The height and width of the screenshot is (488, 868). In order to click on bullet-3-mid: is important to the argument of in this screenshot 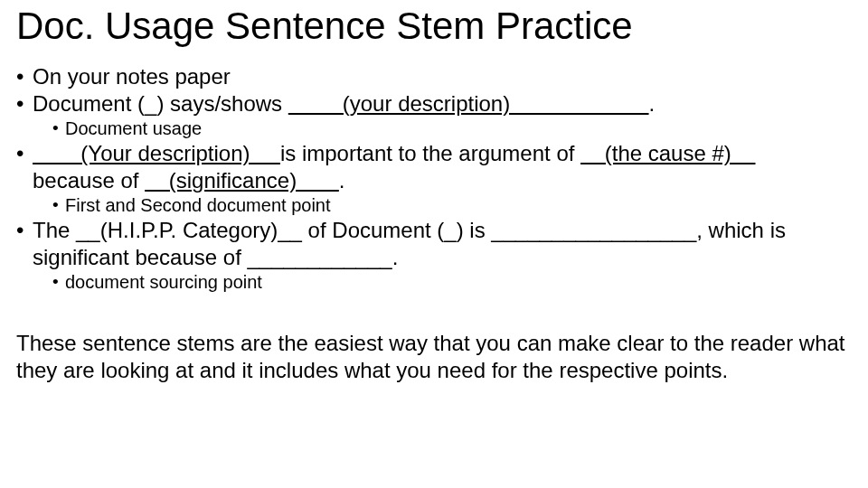, I will do `click(430, 154)`.